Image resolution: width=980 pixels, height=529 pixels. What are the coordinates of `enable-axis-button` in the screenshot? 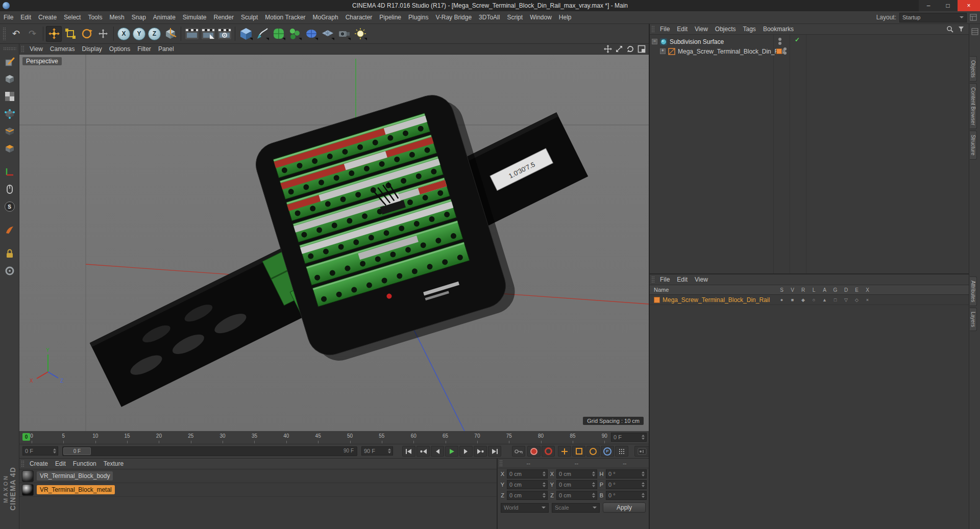 It's located at (10, 172).